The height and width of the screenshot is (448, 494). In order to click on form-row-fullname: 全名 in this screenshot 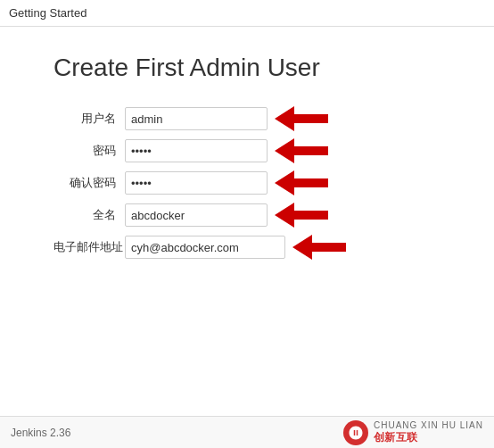, I will do `click(247, 215)`.